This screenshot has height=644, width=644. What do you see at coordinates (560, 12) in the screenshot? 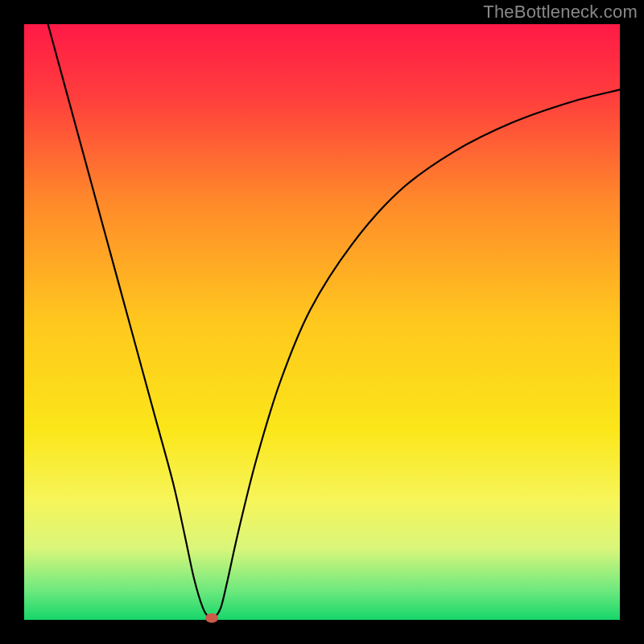
I see `watermark-text: TheBottleneck.com` at bounding box center [560, 12].